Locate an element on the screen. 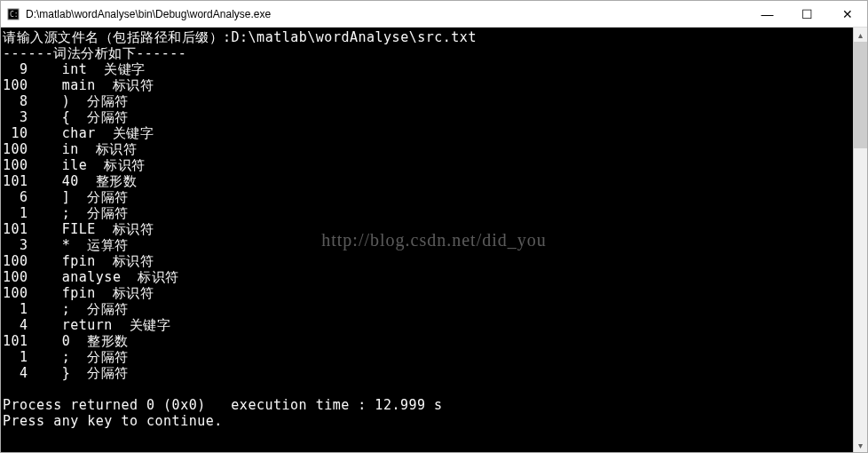  window-title: D:\matlab\wordAnalyse\bin\Debug\wordAnal… is located at coordinates (387, 14).